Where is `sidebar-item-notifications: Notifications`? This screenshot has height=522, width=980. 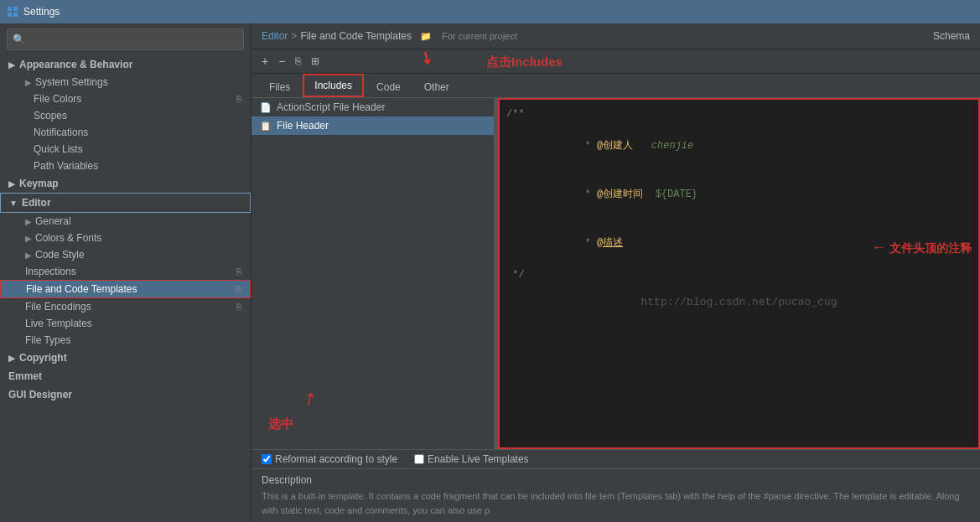 sidebar-item-notifications: Notifications is located at coordinates (126, 132).